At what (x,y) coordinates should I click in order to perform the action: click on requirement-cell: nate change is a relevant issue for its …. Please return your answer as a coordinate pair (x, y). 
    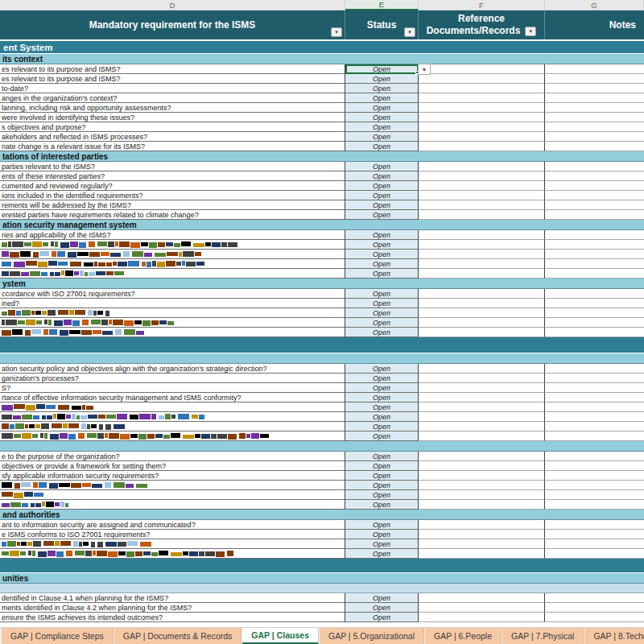
    Looking at the image, I should click on (172, 147).